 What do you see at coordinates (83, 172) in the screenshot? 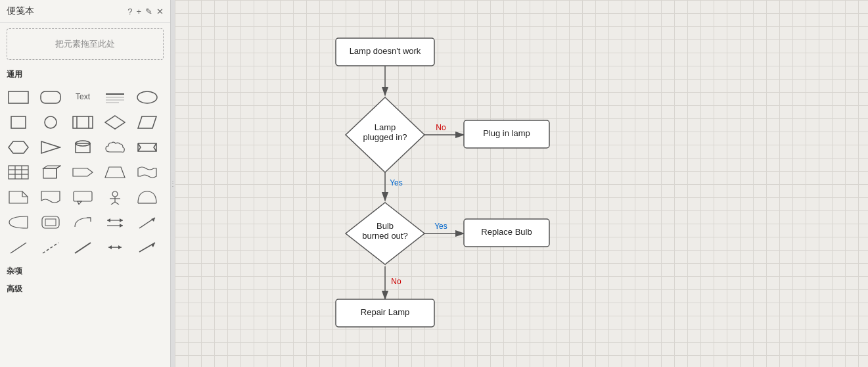
I see `shape-arrow-step` at bounding box center [83, 172].